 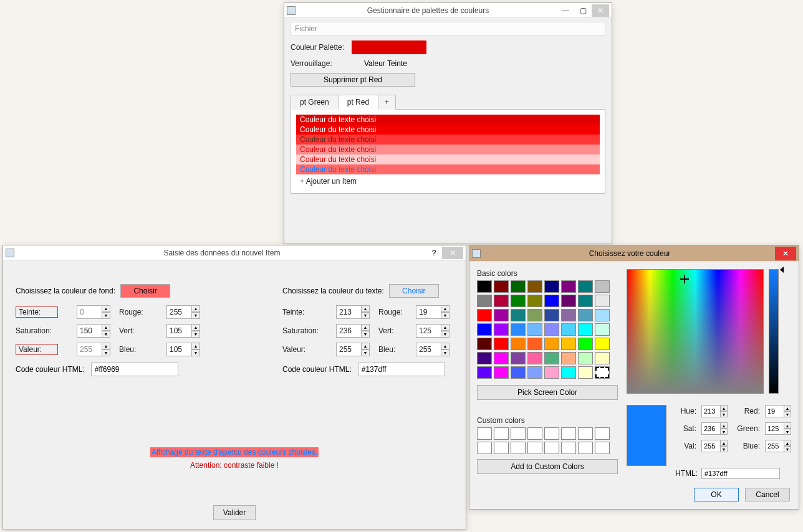 What do you see at coordinates (434, 253) in the screenshot?
I see `help-button: ?` at bounding box center [434, 253].